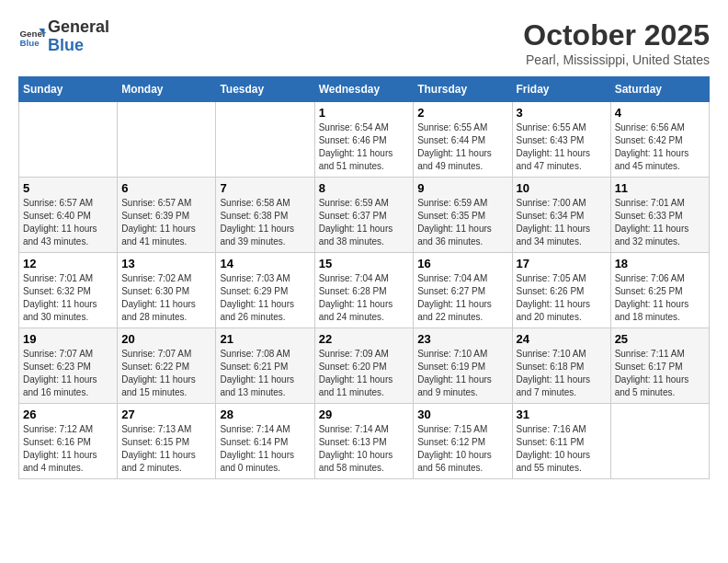 Image resolution: width=728 pixels, height=563 pixels. What do you see at coordinates (166, 263) in the screenshot?
I see `day-number: 13` at bounding box center [166, 263].